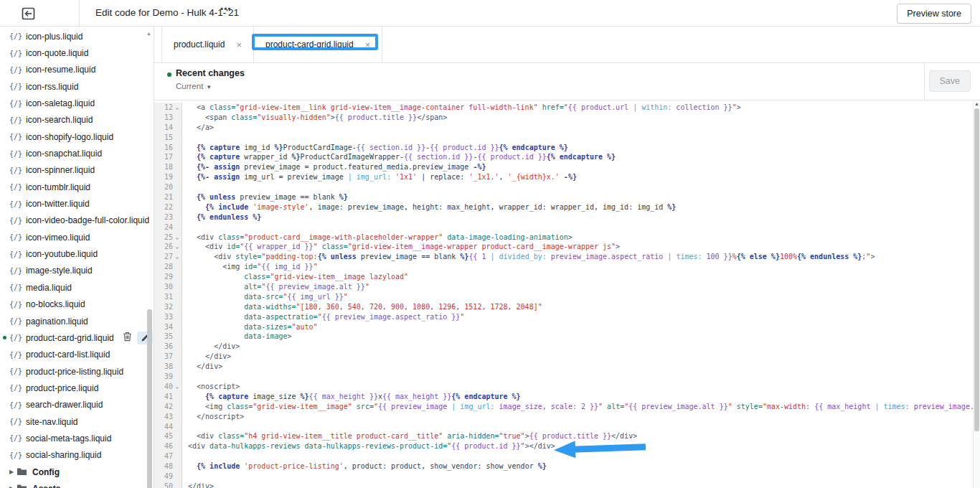  I want to click on sidebar-item-social-meta-tags: {/}social-meta-tags.liquid, so click(77, 438).